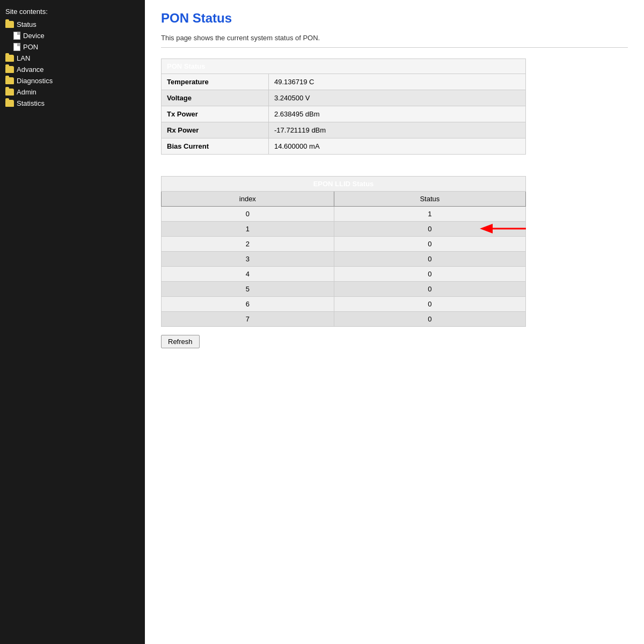 This screenshot has width=644, height=644. What do you see at coordinates (397, 98) in the screenshot?
I see `row-value: 3.240500 V` at bounding box center [397, 98].